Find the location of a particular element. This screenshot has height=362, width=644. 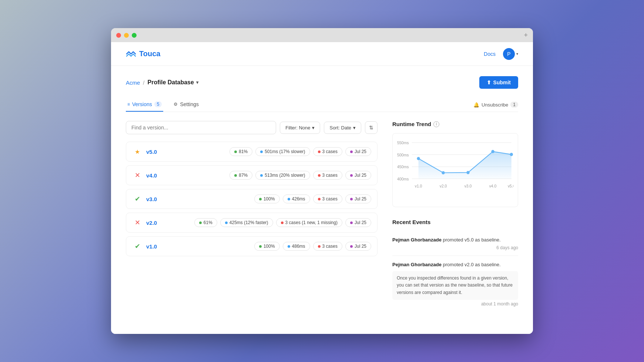

docs-link: Docs is located at coordinates (490, 54).